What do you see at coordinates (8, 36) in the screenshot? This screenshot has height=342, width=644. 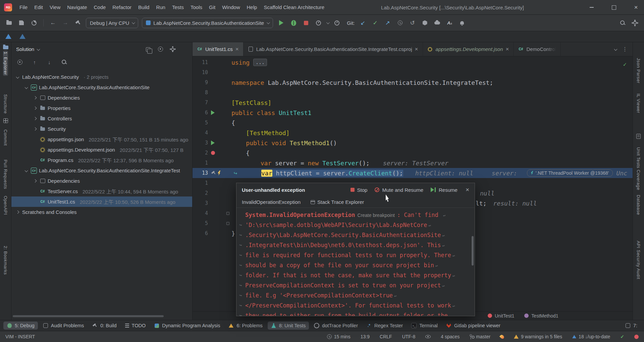 I see `analysis-widget-icon` at bounding box center [8, 36].